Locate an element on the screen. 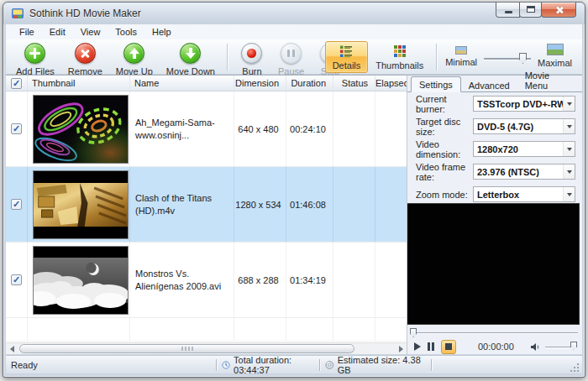  details-view-icon is located at coordinates (346, 51).